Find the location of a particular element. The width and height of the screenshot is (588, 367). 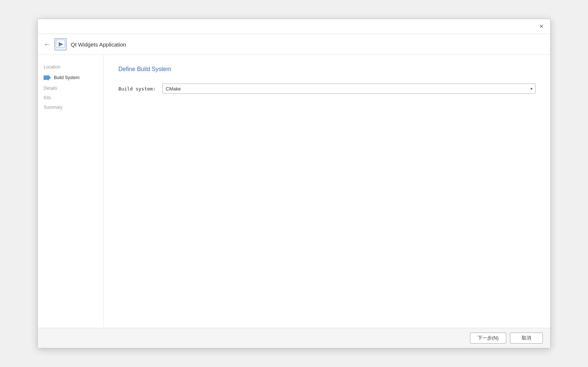

build-system-select: CMake qmake Qbs is located at coordinates (349, 89).